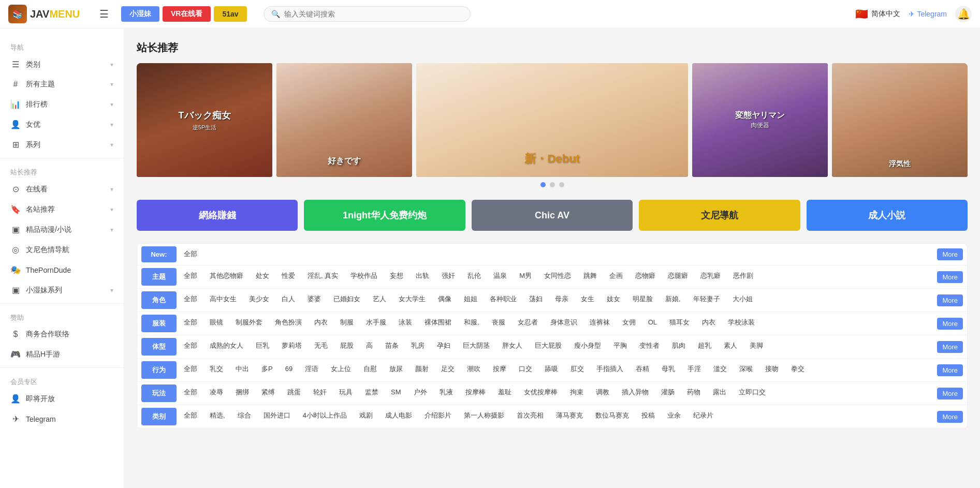  Describe the element at coordinates (191, 299) in the screenshot. I see `filter-tag-2-0: 全部` at that location.